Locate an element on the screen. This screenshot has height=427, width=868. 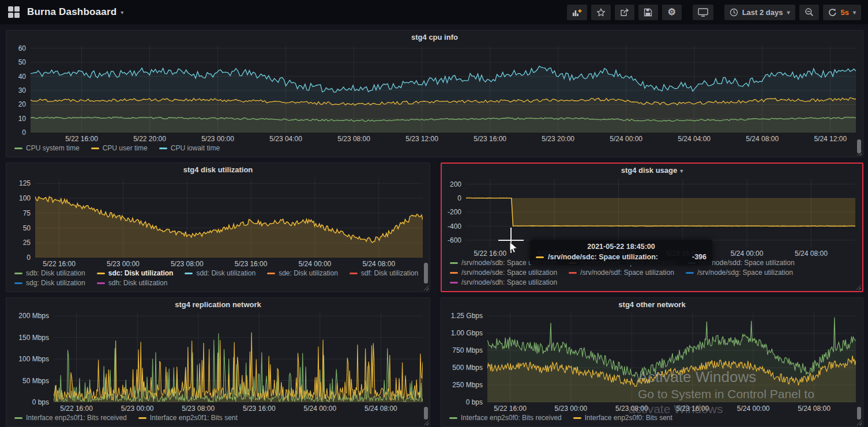
legend-item: Interface enp2s0f0: Bits received is located at coordinates (505, 418).